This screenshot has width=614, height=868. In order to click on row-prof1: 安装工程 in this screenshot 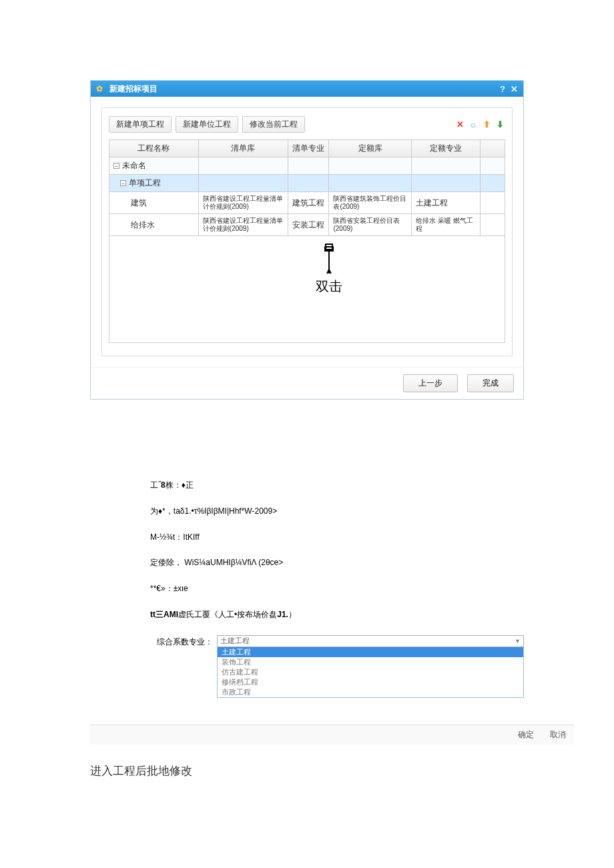, I will do `click(308, 225)`.